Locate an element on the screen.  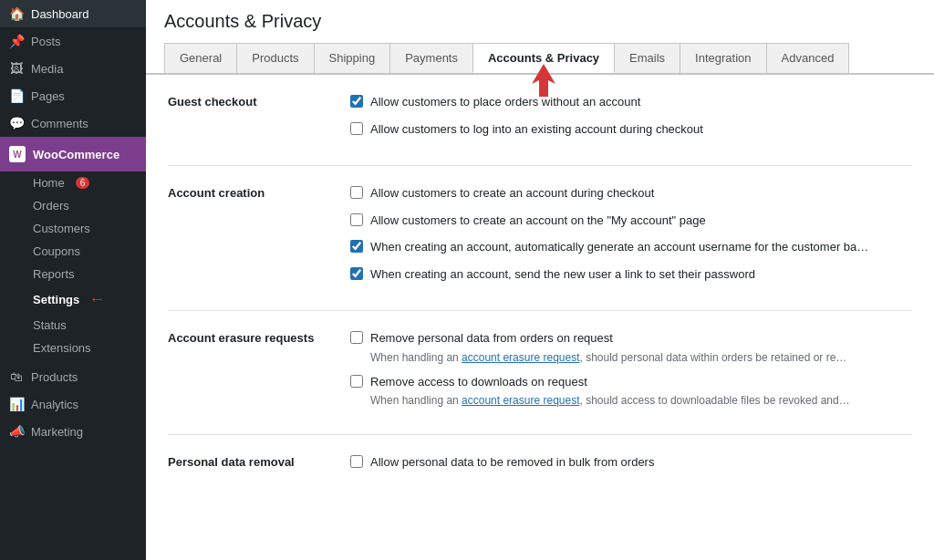
analytics-icon: 📊 is located at coordinates (16, 404).